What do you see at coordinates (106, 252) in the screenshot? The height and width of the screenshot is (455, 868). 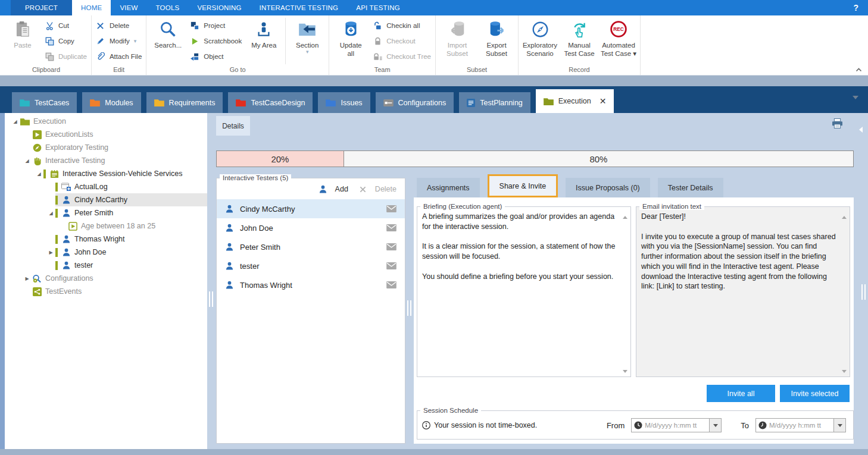 I see `tree-item-john-doe: ▶John Doe` at bounding box center [106, 252].